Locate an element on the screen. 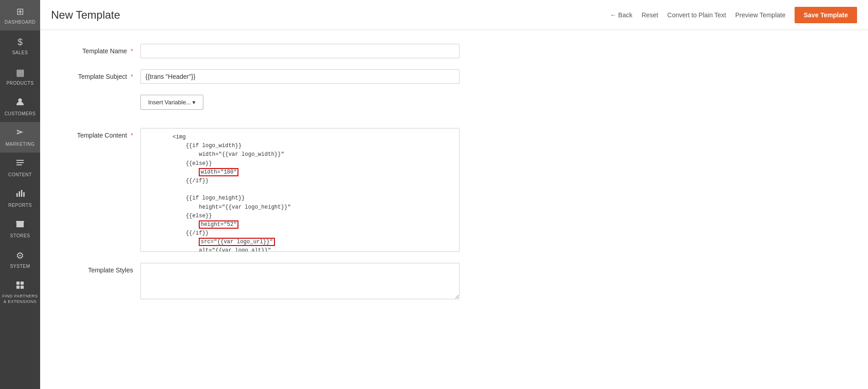 The width and height of the screenshot is (868, 389). sidebar-item-label: DASHBOARD is located at coordinates (20, 22).